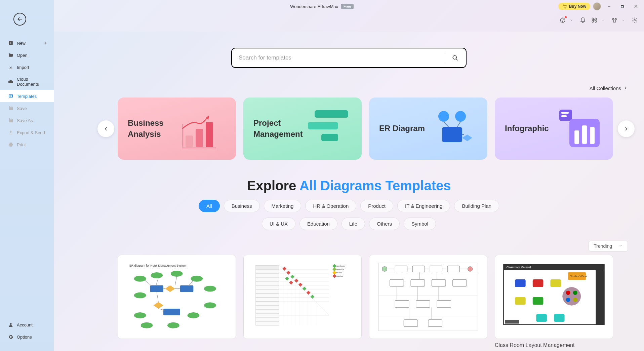  Describe the element at coordinates (303, 297) in the screenshot. I see `template-thumbnail: mandatorydesirableneutralnegative` at that location.